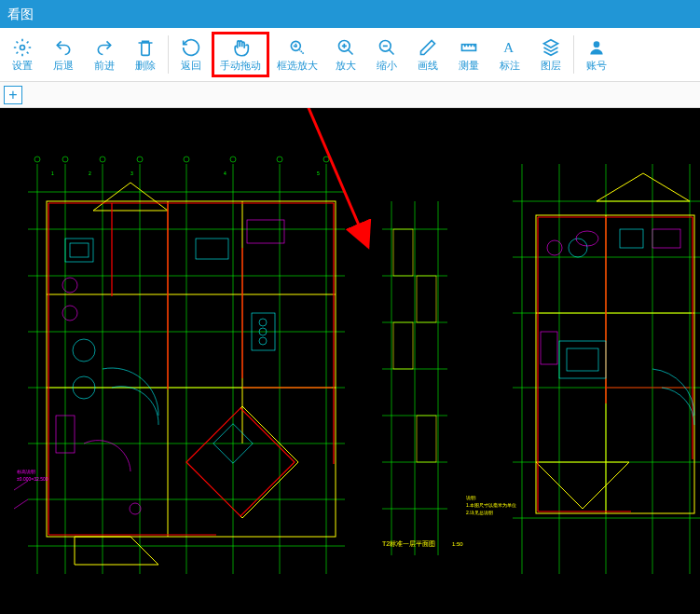  What do you see at coordinates (226, 173) in the screenshot?
I see `svg-text: 4` at bounding box center [226, 173].